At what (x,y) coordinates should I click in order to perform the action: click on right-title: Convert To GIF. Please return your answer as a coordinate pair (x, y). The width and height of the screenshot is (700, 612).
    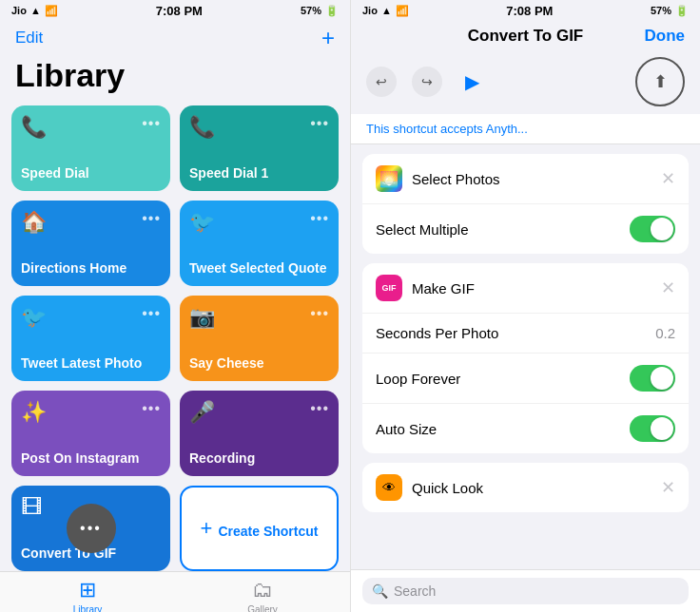
    Looking at the image, I should click on (526, 36).